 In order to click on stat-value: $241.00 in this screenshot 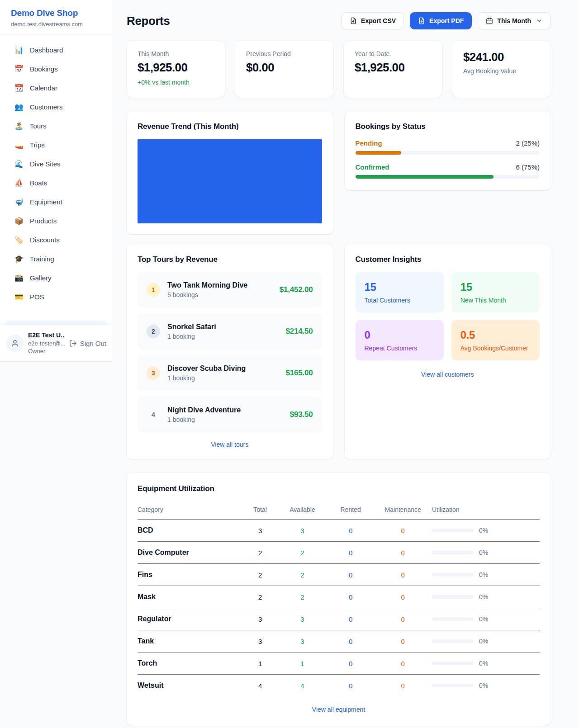, I will do `click(501, 57)`.